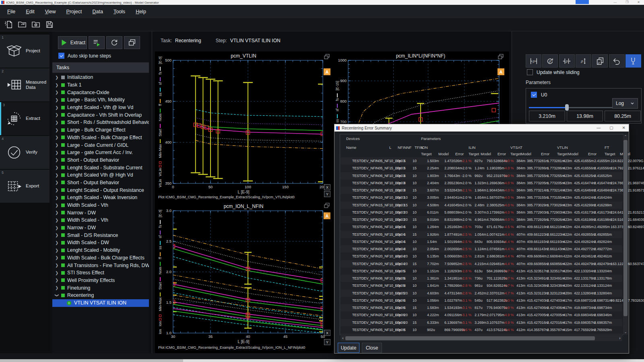 This screenshot has height=362, width=644. Describe the element at coordinates (481, 220) in the screenshot. I see `table-row: TESTDEV_NFIN20_NF15_L0p0330n20159.016m8.…` at that location.